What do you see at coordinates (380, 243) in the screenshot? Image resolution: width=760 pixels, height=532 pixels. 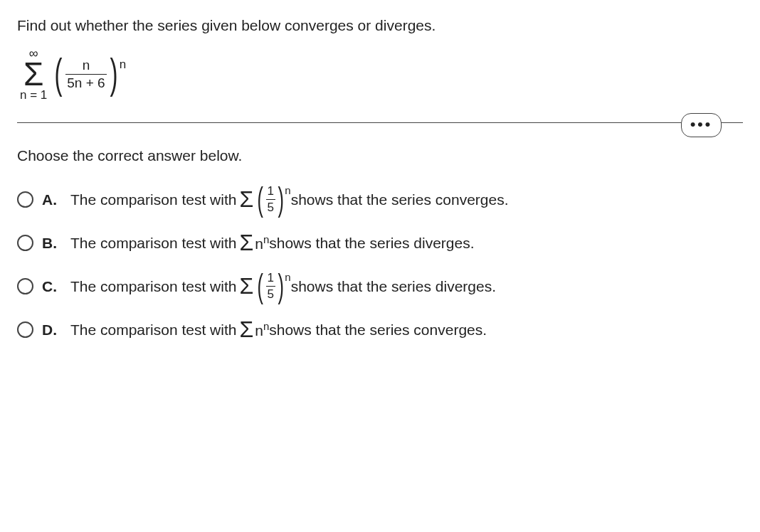 I see `option-b: B. The comparison test with Σ nn shows t…` at bounding box center [380, 243].